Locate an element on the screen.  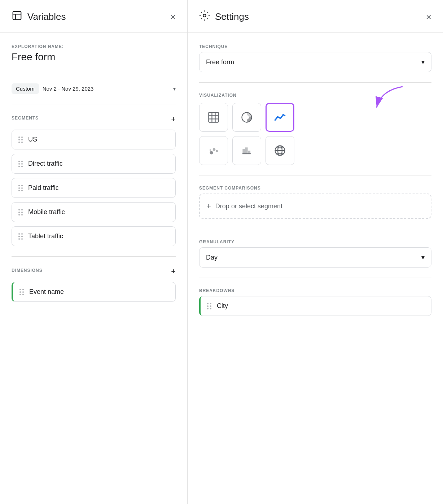
drop-zone-plus-icon: + is located at coordinates (209, 206).